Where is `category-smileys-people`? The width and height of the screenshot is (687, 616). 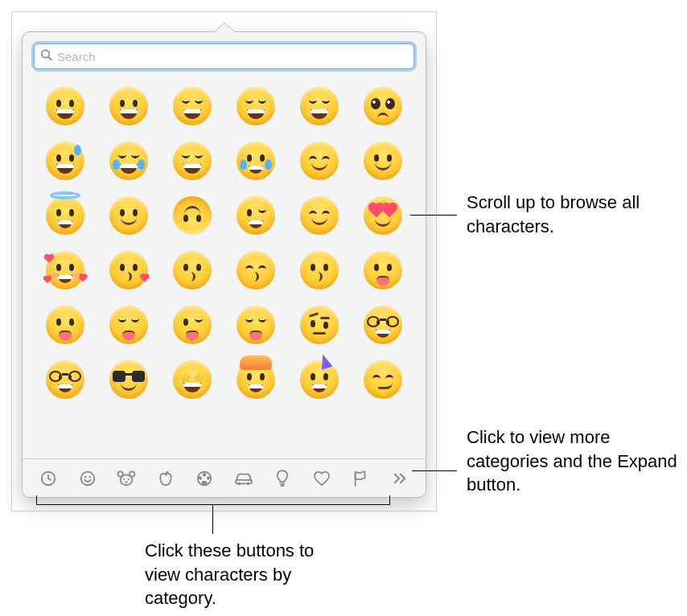
category-smileys-people is located at coordinates (88, 478).